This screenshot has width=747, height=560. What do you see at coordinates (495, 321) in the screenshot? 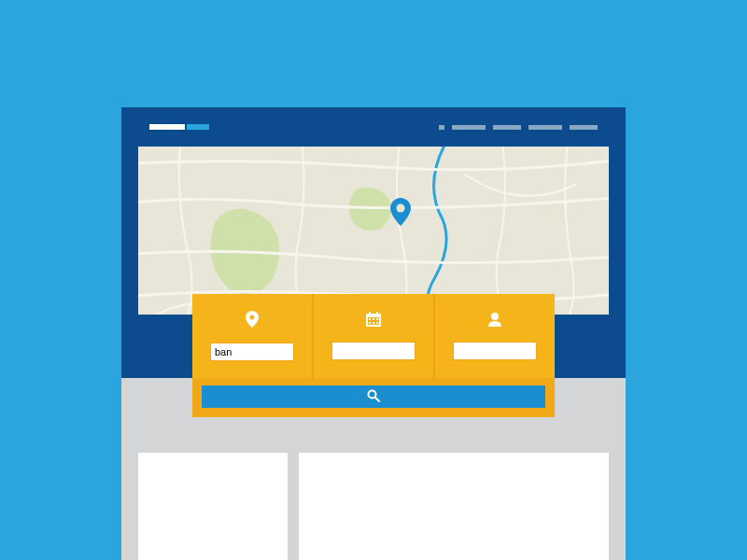
I see `person-icon` at bounding box center [495, 321].